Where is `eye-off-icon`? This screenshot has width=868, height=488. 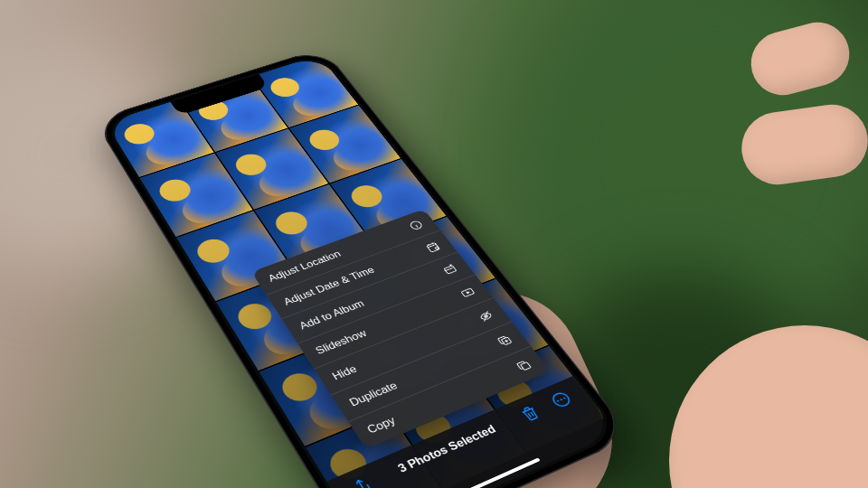 eye-off-icon is located at coordinates (486, 316).